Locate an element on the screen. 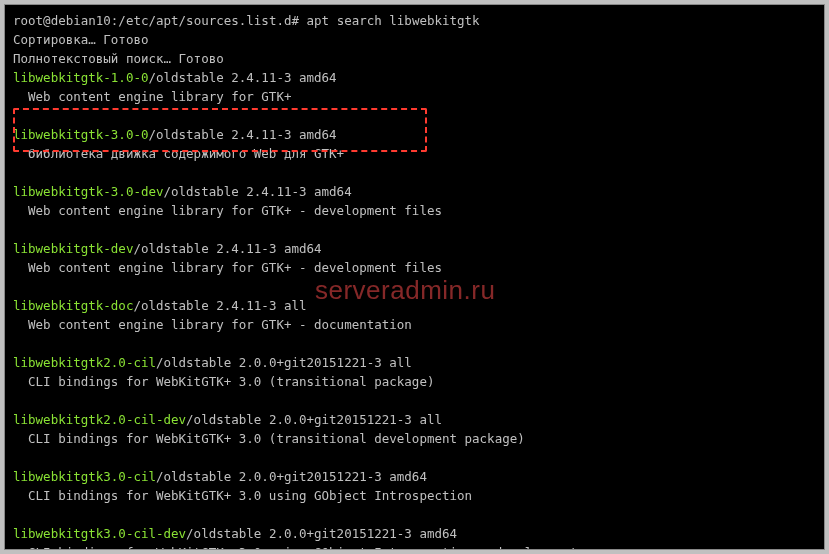  prompt-user-host: root@debian10 is located at coordinates (62, 20).